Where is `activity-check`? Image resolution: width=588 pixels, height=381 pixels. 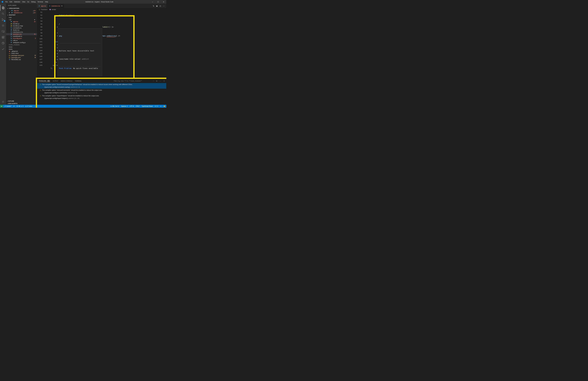 activity-check is located at coordinates (3, 49).